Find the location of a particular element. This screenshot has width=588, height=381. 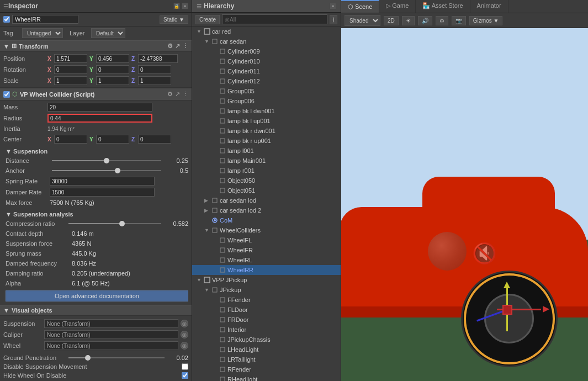

gizmos-button: Gizmos ▼ is located at coordinates (486, 21).